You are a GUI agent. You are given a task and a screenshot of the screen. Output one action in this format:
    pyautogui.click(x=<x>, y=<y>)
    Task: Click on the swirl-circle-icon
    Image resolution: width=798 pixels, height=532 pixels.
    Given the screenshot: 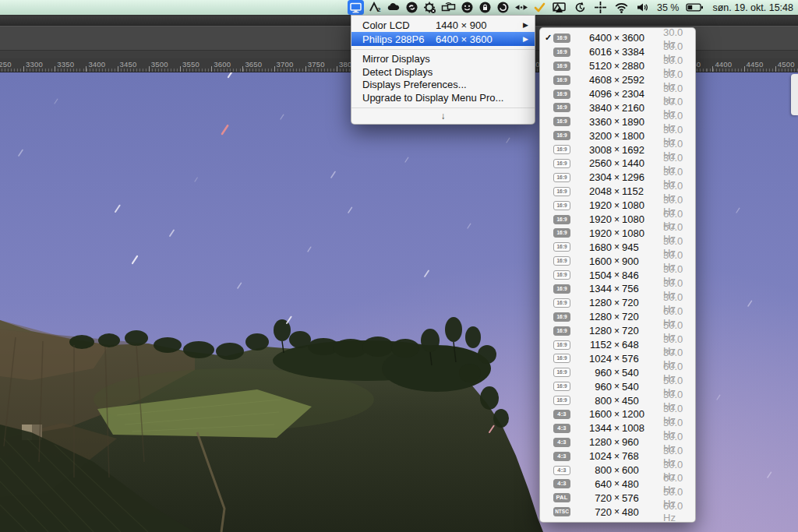 What is the action you would take?
    pyautogui.click(x=503, y=8)
    